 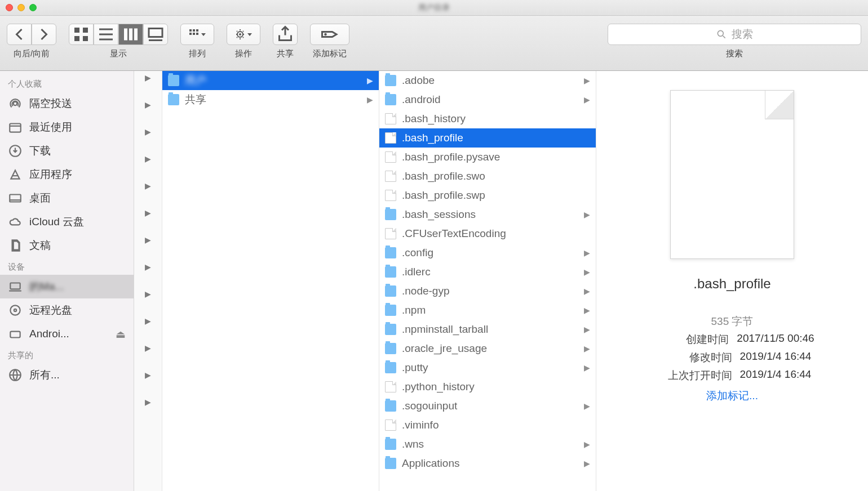 I want to click on tag-group: 添加标记, so click(x=330, y=42).